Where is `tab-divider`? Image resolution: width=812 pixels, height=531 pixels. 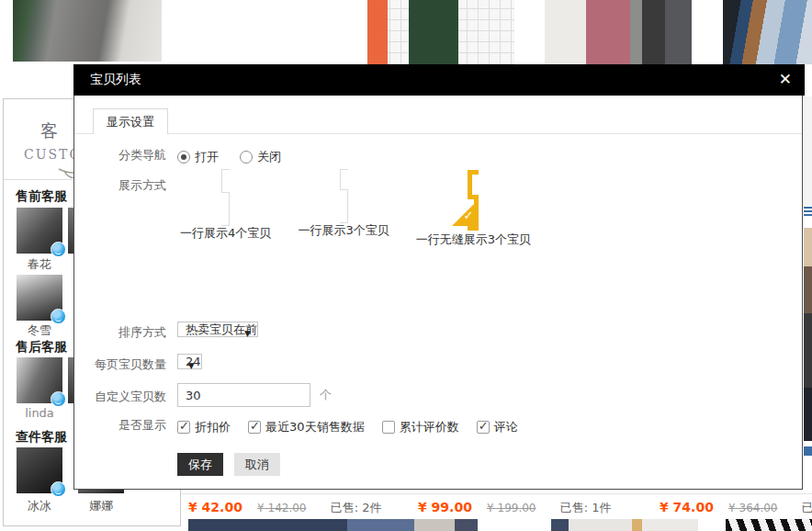
tab-divider is located at coordinates (438, 134).